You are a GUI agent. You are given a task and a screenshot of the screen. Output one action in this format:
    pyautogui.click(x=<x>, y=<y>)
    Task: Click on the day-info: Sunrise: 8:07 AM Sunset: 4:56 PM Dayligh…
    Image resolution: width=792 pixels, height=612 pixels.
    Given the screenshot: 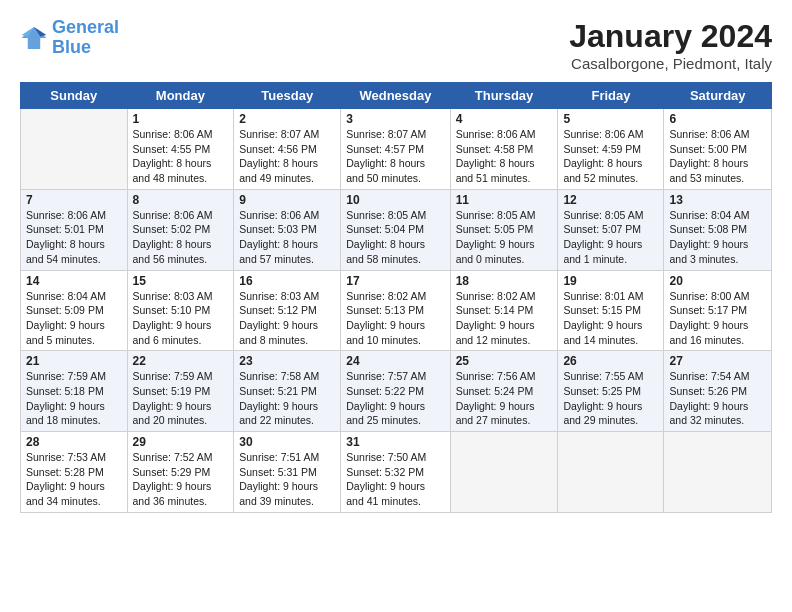 What is the action you would take?
    pyautogui.click(x=287, y=156)
    